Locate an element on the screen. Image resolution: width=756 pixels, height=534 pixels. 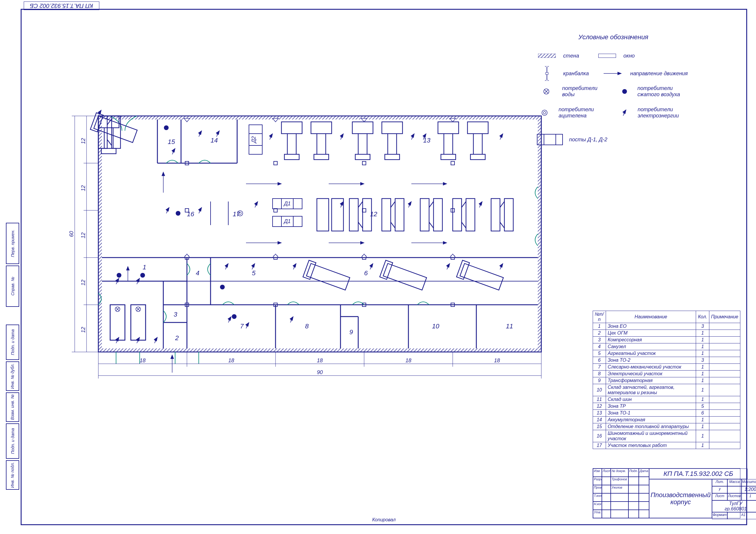
bottom-label: Копировал is located at coordinates (384, 520).